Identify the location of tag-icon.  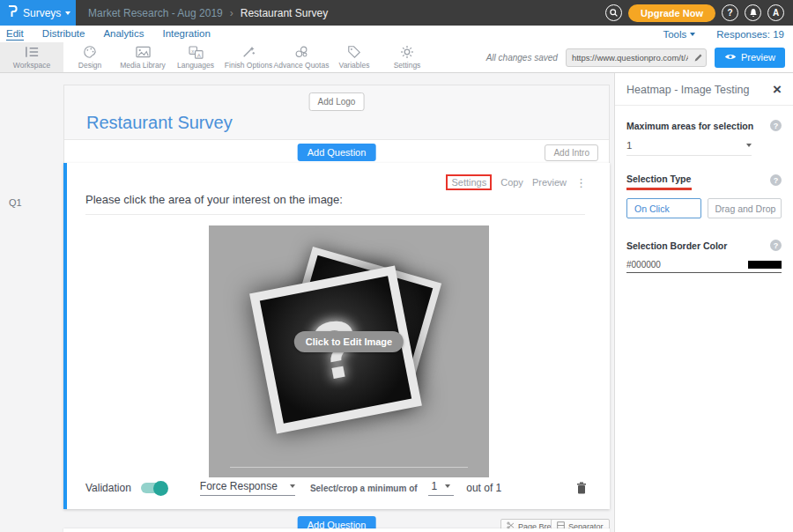
(354, 52).